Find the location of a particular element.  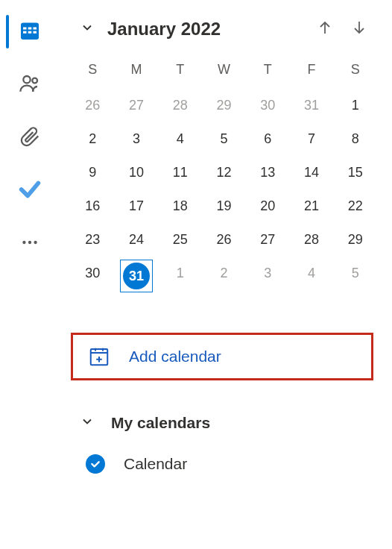

my-calendars-header: My calendars is located at coordinates (224, 430).